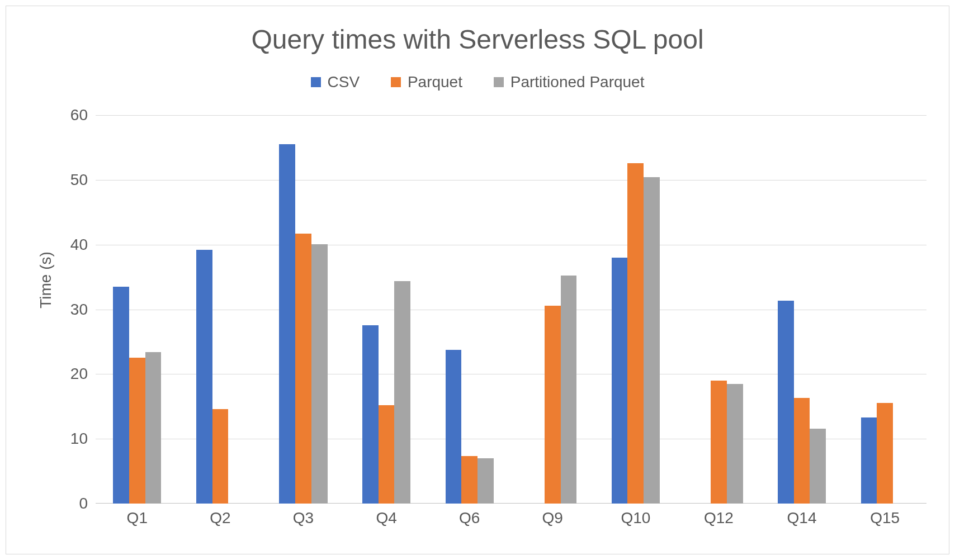  Describe the element at coordinates (344, 82) in the screenshot. I see `legend-label: CSV` at that location.